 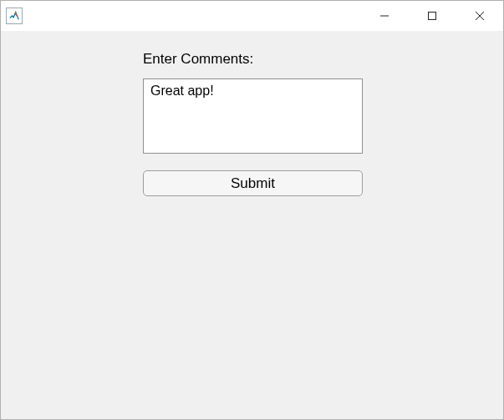 What do you see at coordinates (431, 16) in the screenshot?
I see `maximize-button` at bounding box center [431, 16].